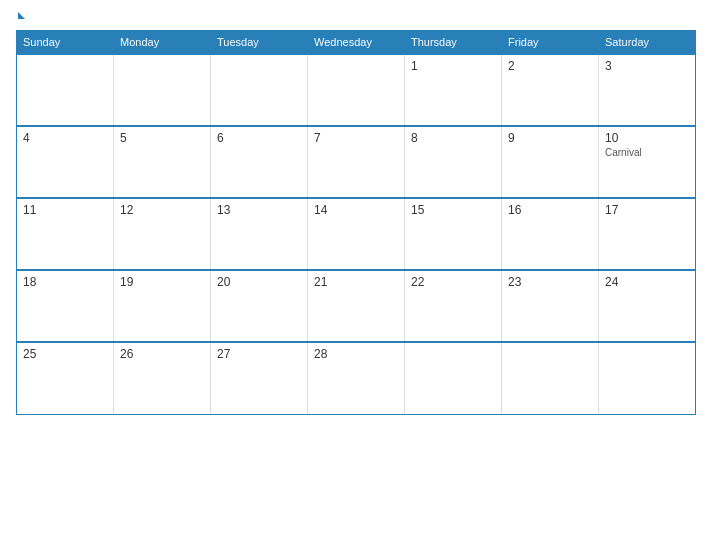 This screenshot has width=712, height=550. I want to click on logo, so click(20, 16).